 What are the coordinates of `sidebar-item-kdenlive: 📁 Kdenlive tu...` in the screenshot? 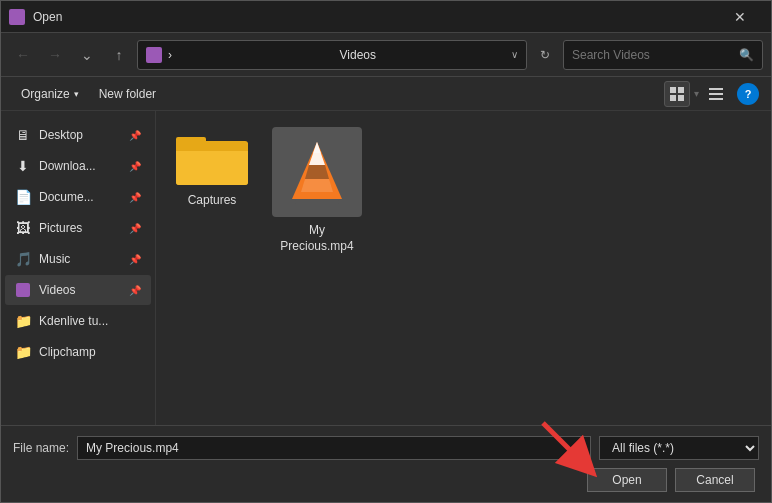 It's located at (78, 321).